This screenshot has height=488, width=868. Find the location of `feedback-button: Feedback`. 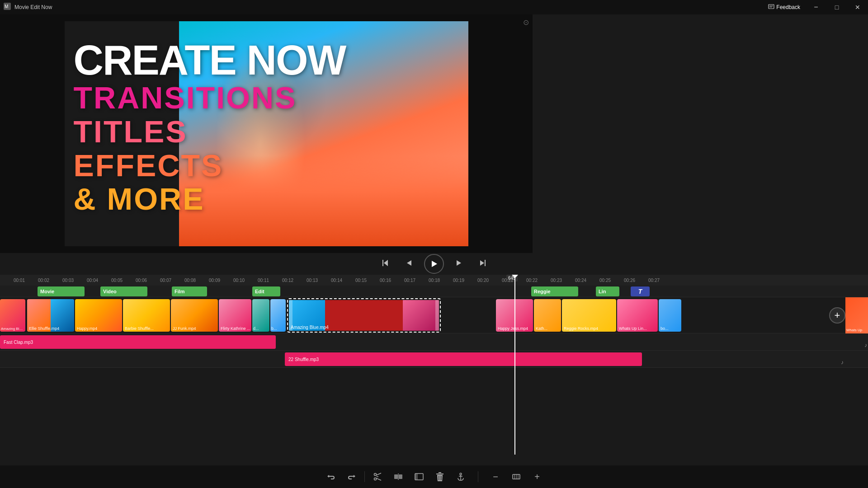

feedback-button: Feedback is located at coordinates (784, 7).